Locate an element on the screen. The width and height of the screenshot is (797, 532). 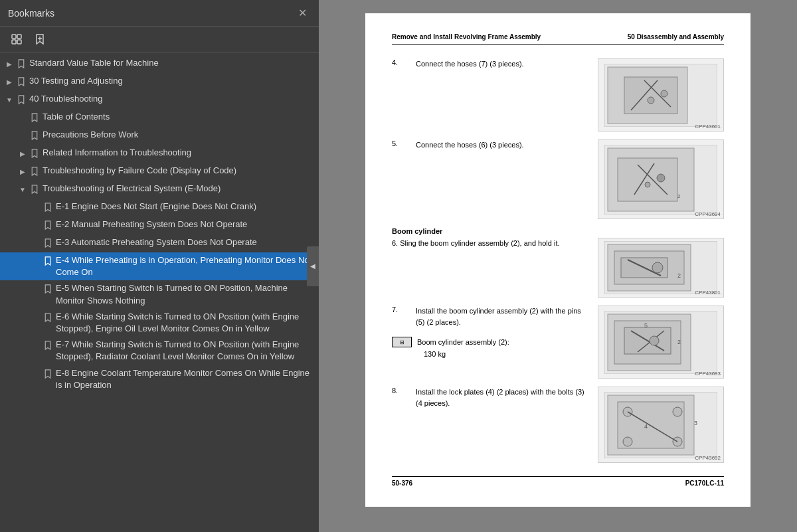
tree-item-label-e4: E-4 While Preheating is in Operation, Pr… is located at coordinates (185, 266).